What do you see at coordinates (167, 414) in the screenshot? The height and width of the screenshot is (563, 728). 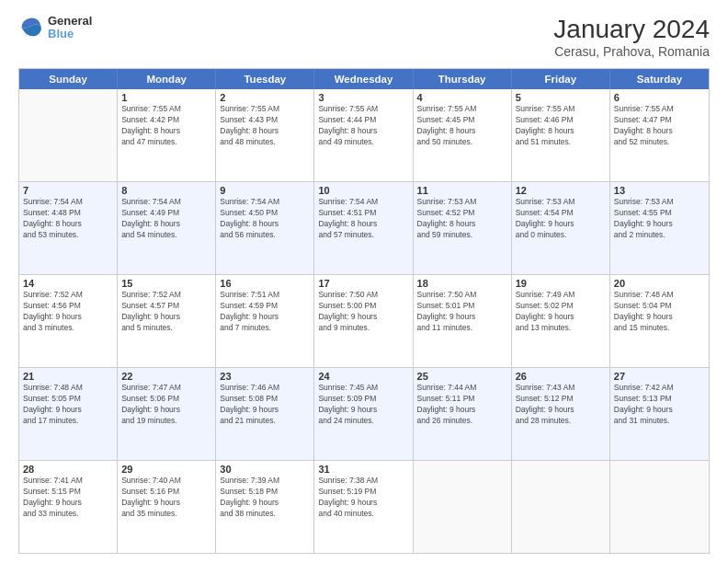 I see `calendar-cell: 22Sunrise: 7:47 AM Sunset: 5:06 PM Dayli…` at bounding box center [167, 414].